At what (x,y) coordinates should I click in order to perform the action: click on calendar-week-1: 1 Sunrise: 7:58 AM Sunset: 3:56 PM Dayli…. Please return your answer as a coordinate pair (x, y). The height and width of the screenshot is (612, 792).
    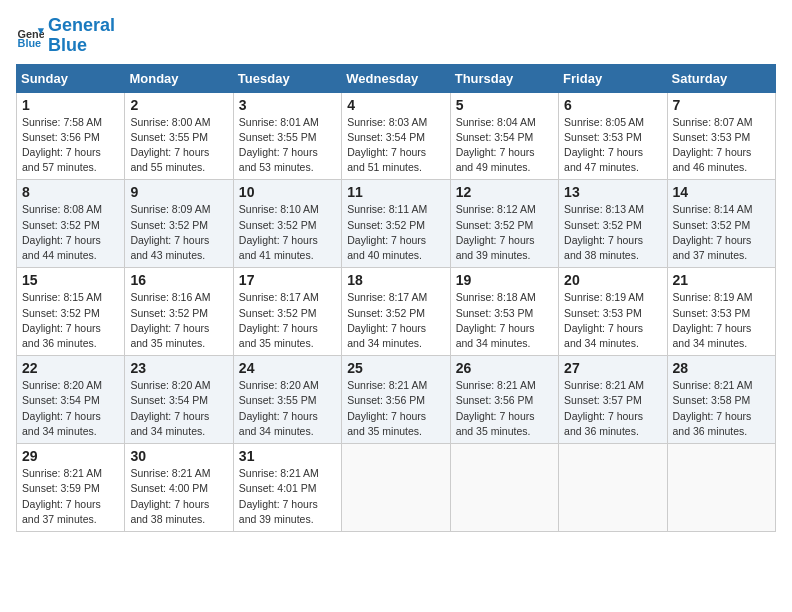
    Looking at the image, I should click on (396, 136).